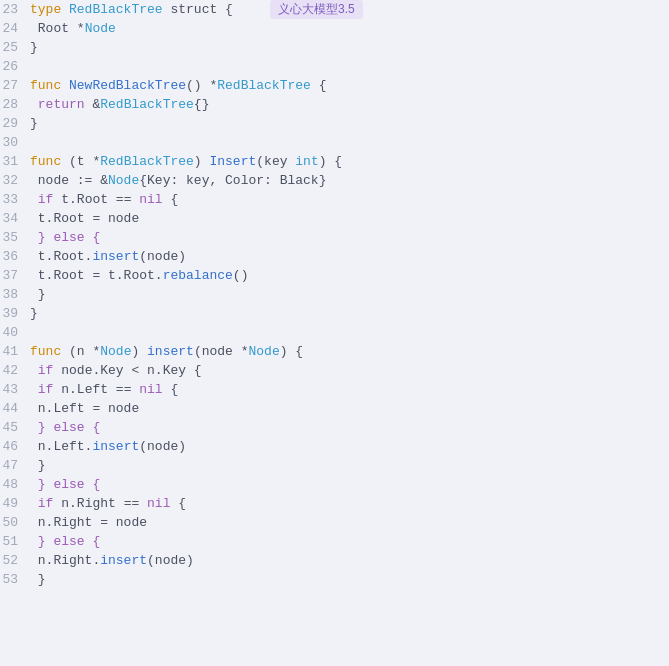 This screenshot has width=669, height=666. Describe the element at coordinates (139, 276) in the screenshot. I see `line-content: t.Root = t.Root.rebalance()` at that location.